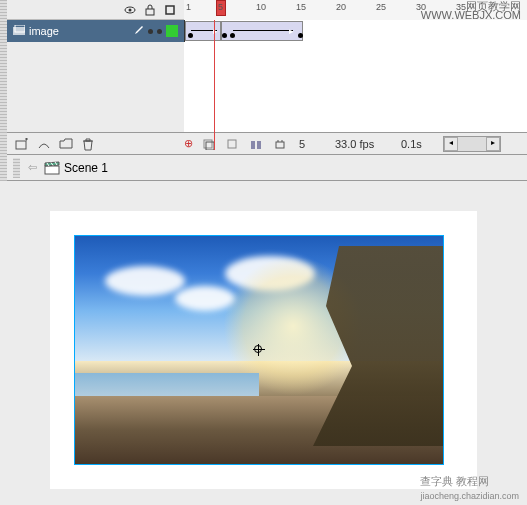 This screenshot has height=505, width=527. What do you see at coordinates (280, 144) in the screenshot?
I see `modify-onion-markers-icon` at bounding box center [280, 144].